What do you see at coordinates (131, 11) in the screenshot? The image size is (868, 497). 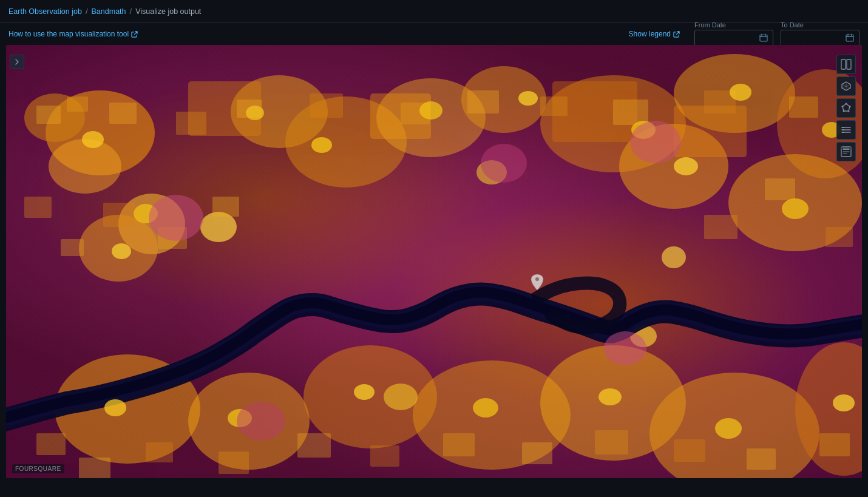 I see `breadcrumb-sep-2: /` at bounding box center [131, 11].